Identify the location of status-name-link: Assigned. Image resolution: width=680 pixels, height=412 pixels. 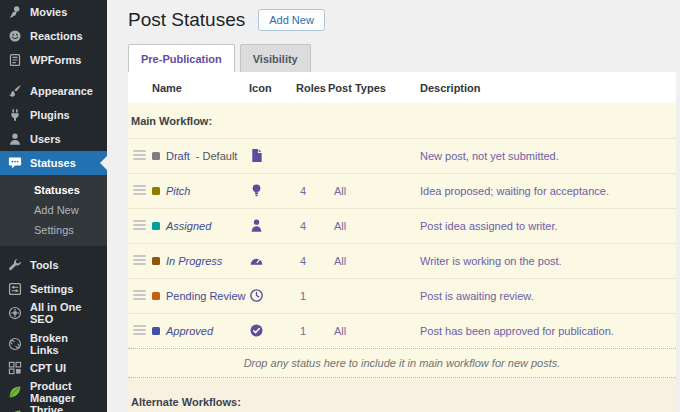
(188, 226).